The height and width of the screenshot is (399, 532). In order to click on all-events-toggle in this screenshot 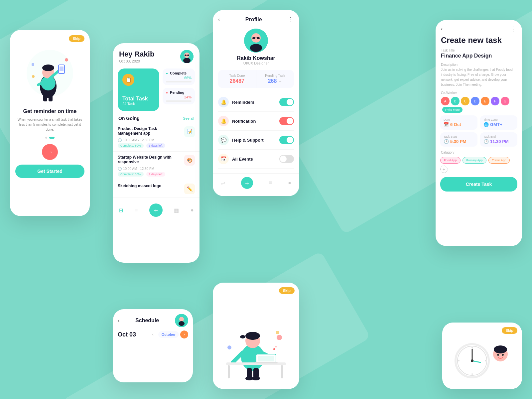, I will do `click(287, 159)`.